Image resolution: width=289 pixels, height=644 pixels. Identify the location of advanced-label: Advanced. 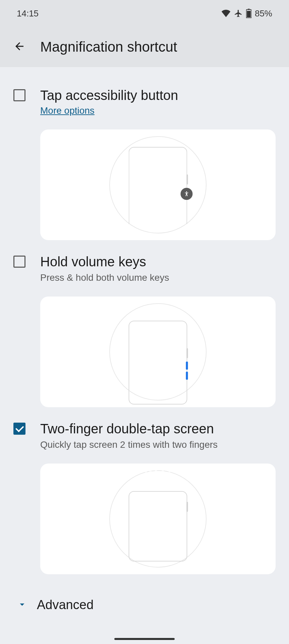
(65, 605).